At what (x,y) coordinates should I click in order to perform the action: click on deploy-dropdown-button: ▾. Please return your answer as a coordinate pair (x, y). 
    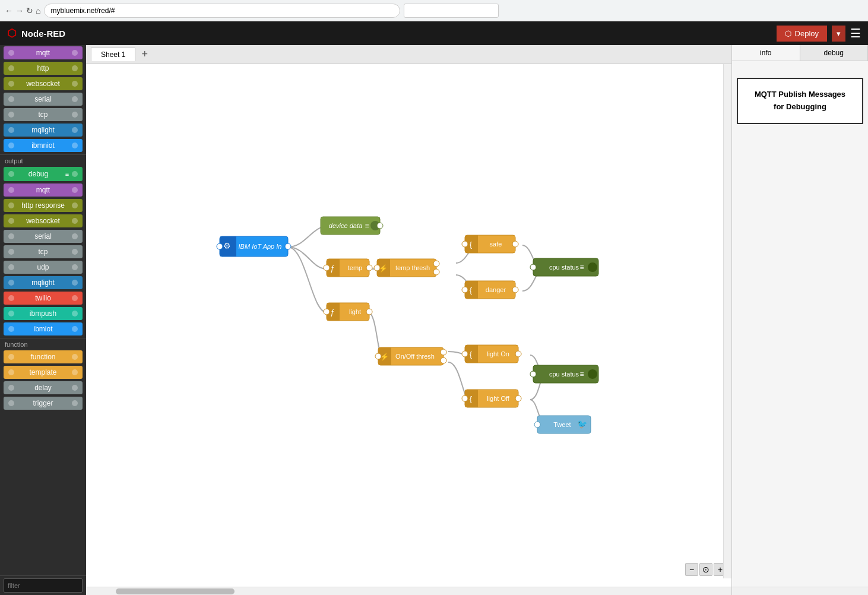
    Looking at the image, I should click on (838, 33).